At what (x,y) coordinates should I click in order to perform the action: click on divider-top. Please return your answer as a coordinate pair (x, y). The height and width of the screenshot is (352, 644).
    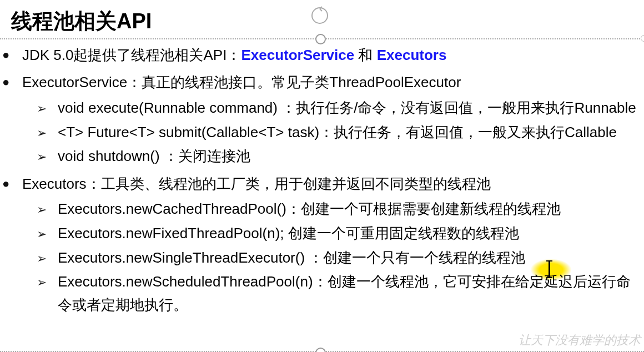
    Looking at the image, I should click on (322, 39).